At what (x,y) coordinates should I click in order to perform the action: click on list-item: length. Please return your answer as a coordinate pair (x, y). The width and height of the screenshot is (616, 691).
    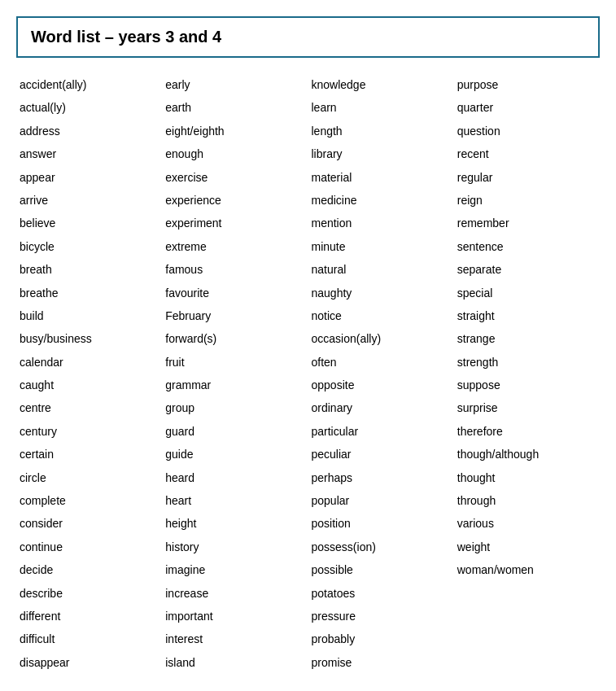
    Looking at the image, I should click on (381, 131).